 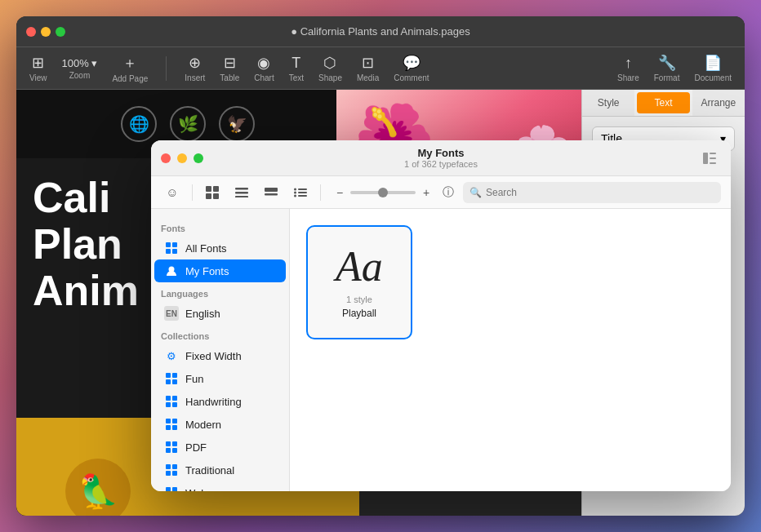 I want to click on list-view-button, so click(x=242, y=193).